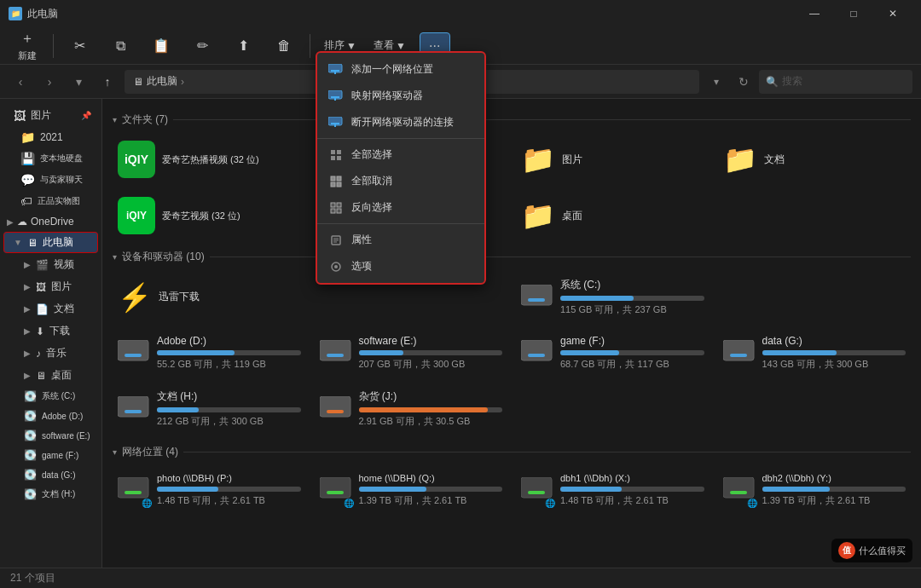  What do you see at coordinates (740, 159) in the screenshot?
I see `folder-docs-icon: 📁` at bounding box center [740, 159].